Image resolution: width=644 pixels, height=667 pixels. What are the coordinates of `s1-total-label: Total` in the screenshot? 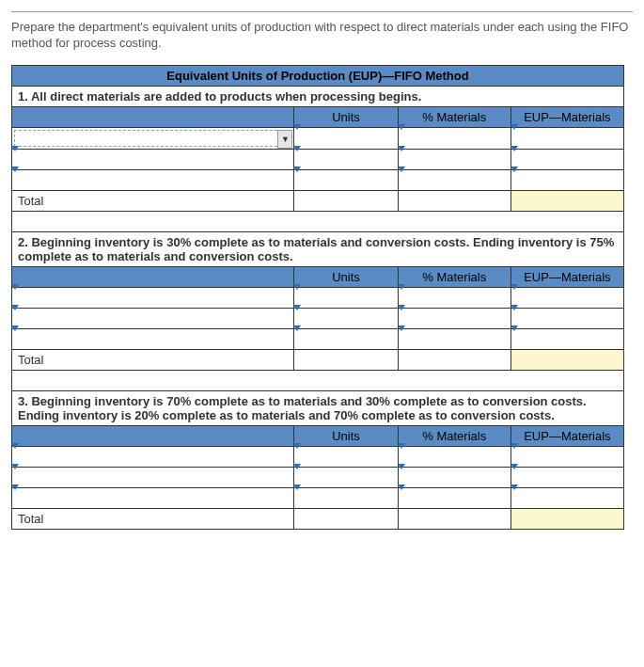 It's located at (153, 200).